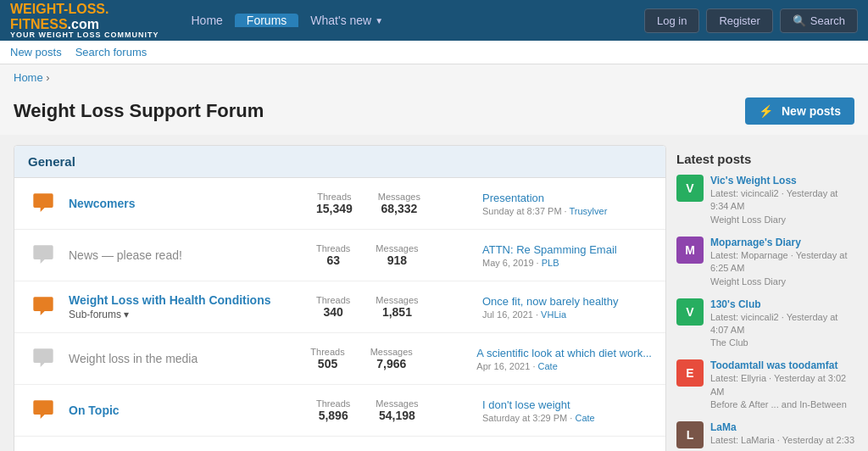  Describe the element at coordinates (327, 364) in the screenshot. I see `threads-value: 505` at that location.